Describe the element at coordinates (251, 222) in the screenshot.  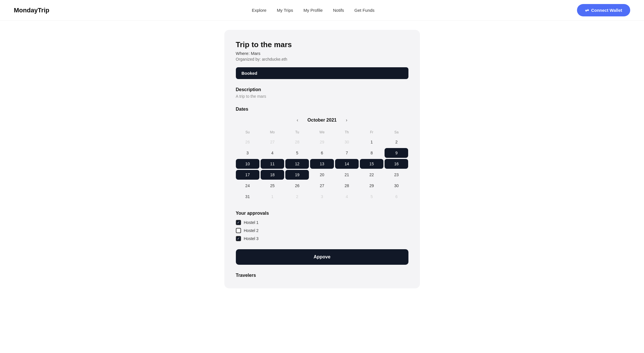
I see `approval-label-0: Hostel 1` at that location.